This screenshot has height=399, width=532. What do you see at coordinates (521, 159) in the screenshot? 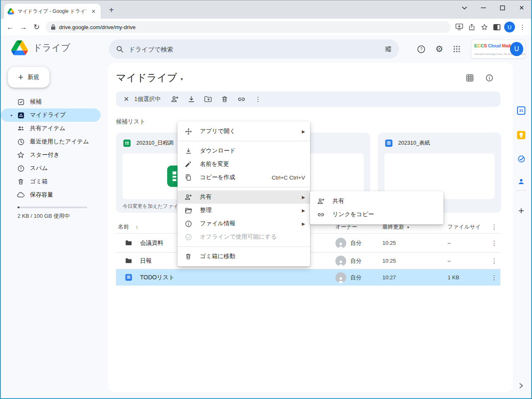
I see `tasks-icon` at bounding box center [521, 159].